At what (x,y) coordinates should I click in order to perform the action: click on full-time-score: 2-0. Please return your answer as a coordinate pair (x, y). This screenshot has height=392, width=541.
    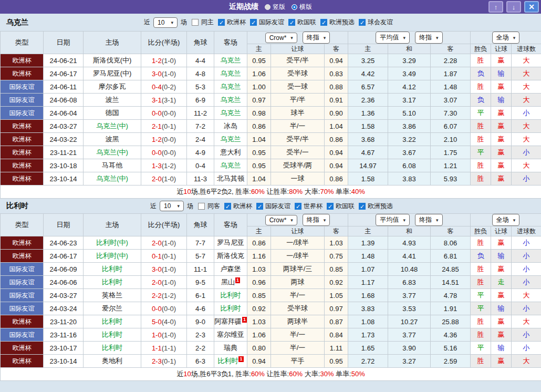
    Looking at the image, I should click on (157, 243).